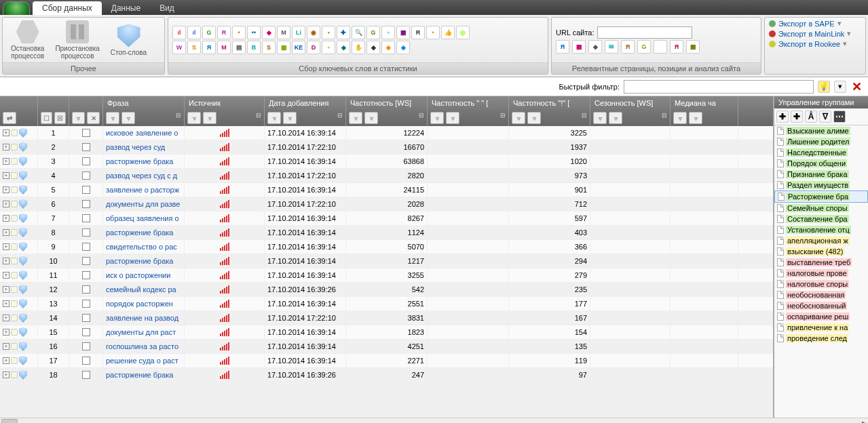  What do you see at coordinates (314, 33) in the screenshot?
I see `tool-icon: ◉` at bounding box center [314, 33].